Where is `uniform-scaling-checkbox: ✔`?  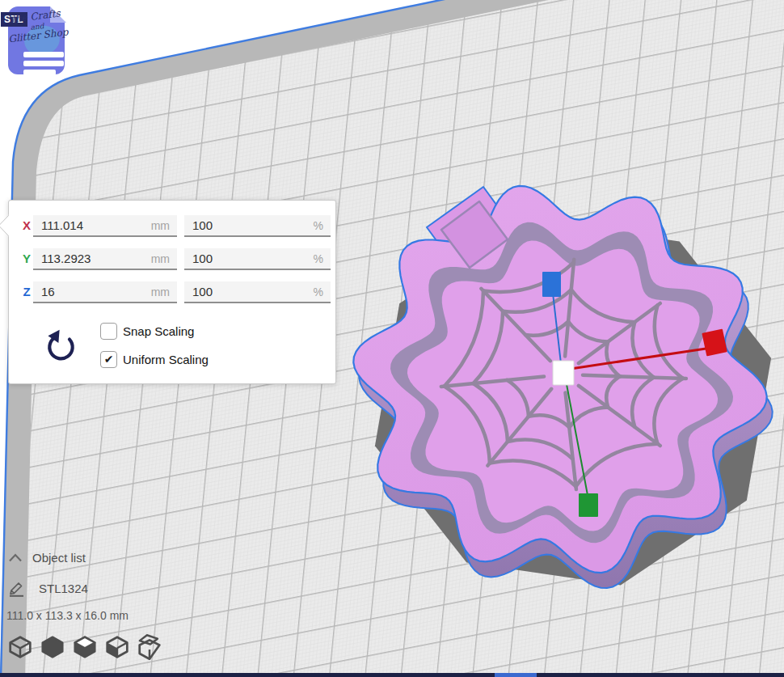
uniform-scaling-checkbox: ✔ is located at coordinates (108, 359).